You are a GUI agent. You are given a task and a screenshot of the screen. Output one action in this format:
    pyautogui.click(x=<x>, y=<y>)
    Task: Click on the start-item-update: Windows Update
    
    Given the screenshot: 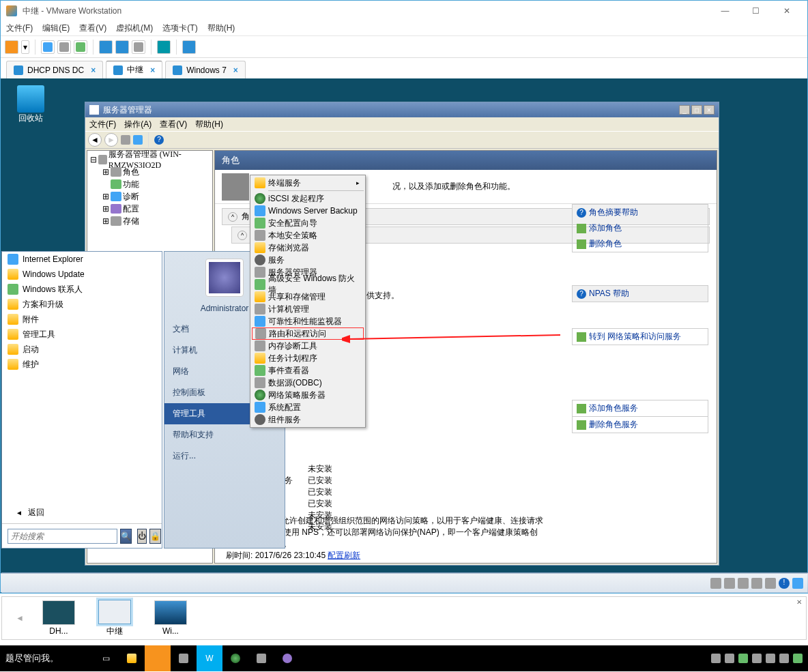 What is the action you would take?
    pyautogui.click(x=82, y=274)
    